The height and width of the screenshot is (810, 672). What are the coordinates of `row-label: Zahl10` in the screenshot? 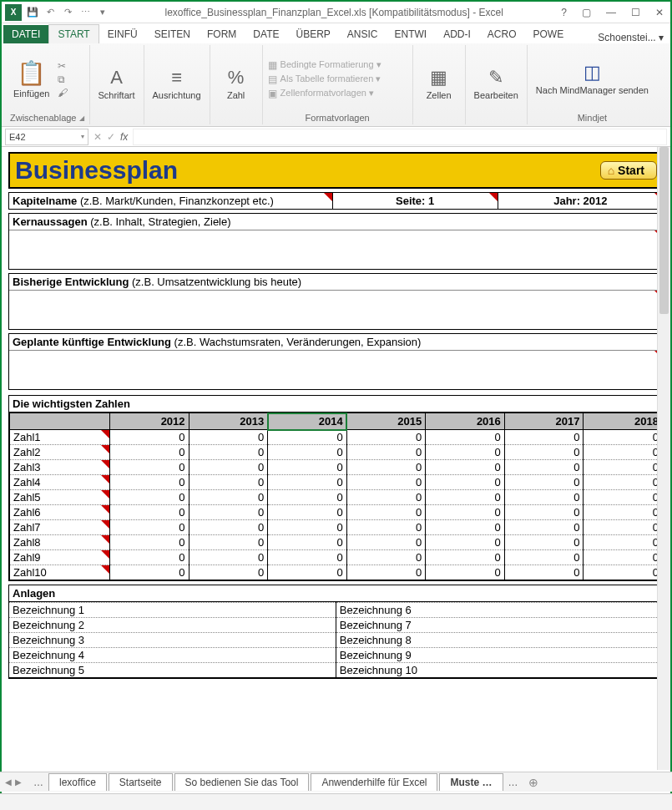 It's located at (60, 573).